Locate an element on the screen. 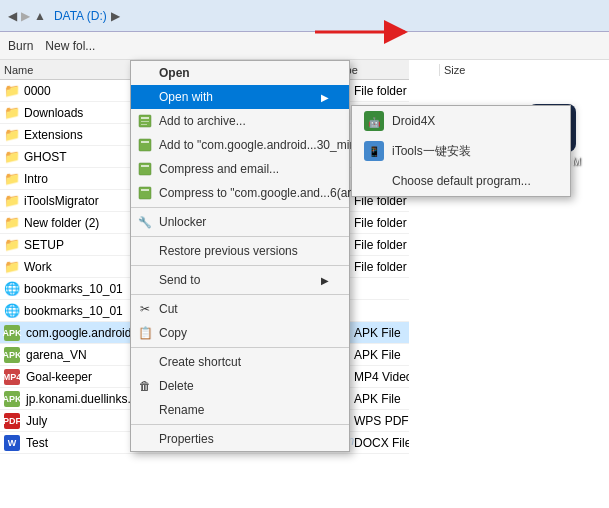  submenu-itools: 📱 iTools一键安装 is located at coordinates (461, 151).